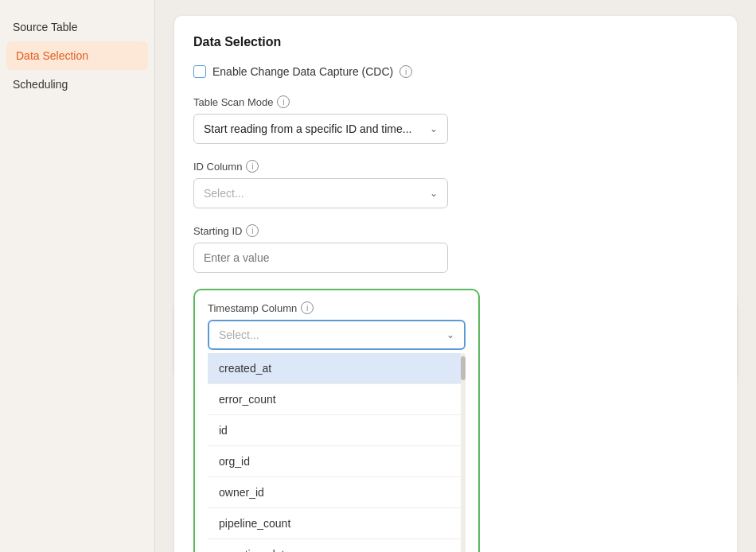 This screenshot has width=756, height=552. Describe the element at coordinates (321, 258) in the screenshot. I see `starting-id-input` at that location.